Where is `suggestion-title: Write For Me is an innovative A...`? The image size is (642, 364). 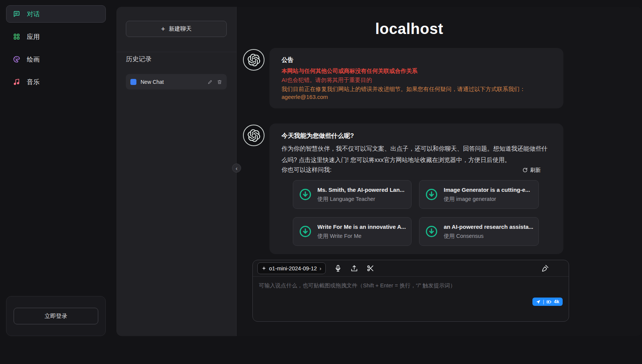
suggestion-title: Write For Me is an innovative A... is located at coordinates (362, 227).